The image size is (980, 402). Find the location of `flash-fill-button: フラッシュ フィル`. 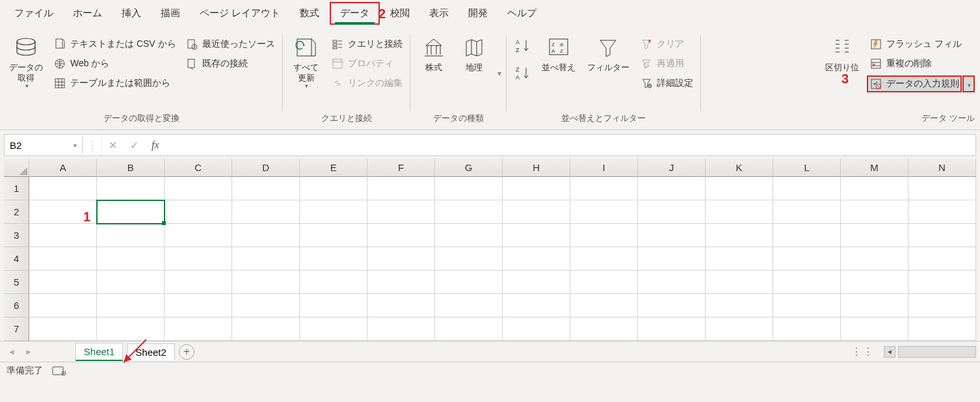

flash-fill-button: フラッシュ フィル is located at coordinates (921, 44).